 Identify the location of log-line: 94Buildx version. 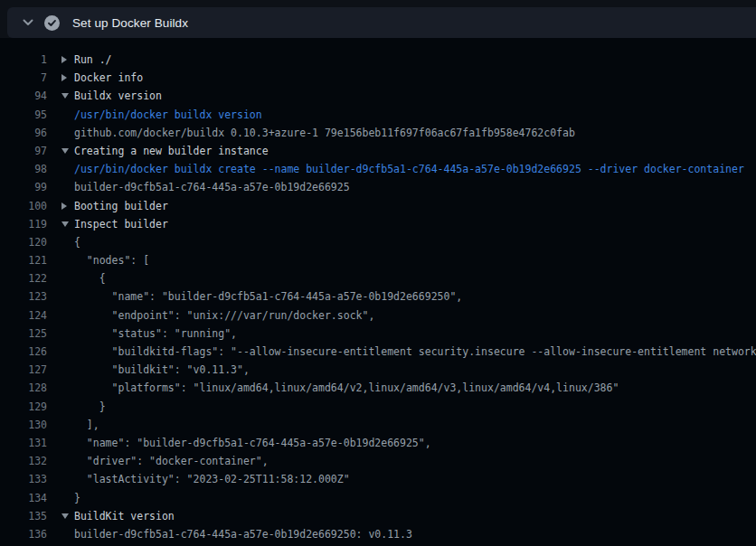
(378, 96).